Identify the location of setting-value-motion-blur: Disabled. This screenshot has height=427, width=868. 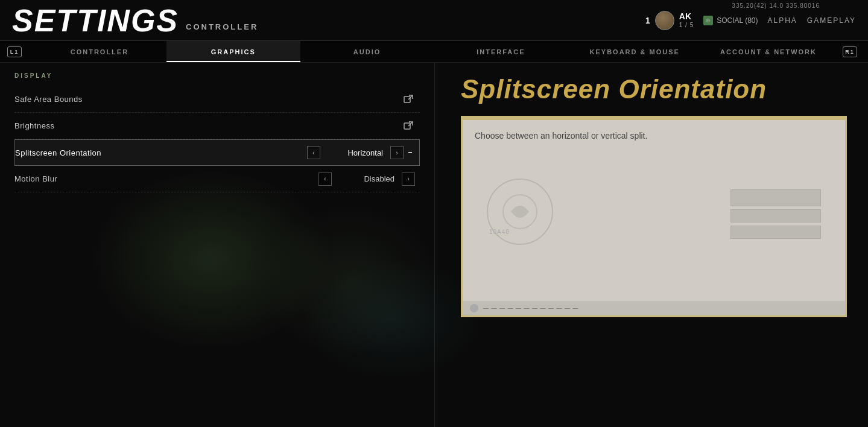
(364, 179).